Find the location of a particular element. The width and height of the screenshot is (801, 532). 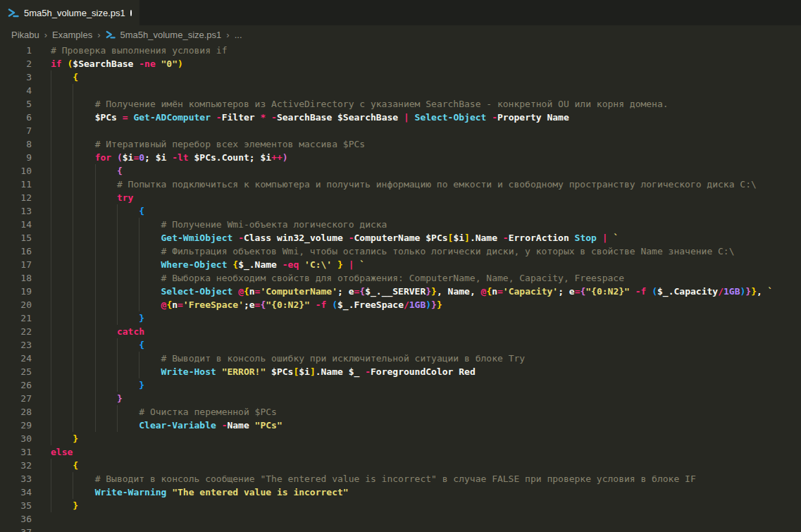

line-number: 21 is located at coordinates (15, 318).